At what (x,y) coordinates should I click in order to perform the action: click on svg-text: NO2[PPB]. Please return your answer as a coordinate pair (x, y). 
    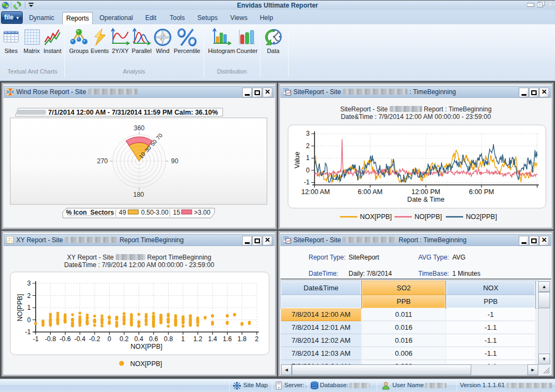
    Looking at the image, I should click on (482, 217).